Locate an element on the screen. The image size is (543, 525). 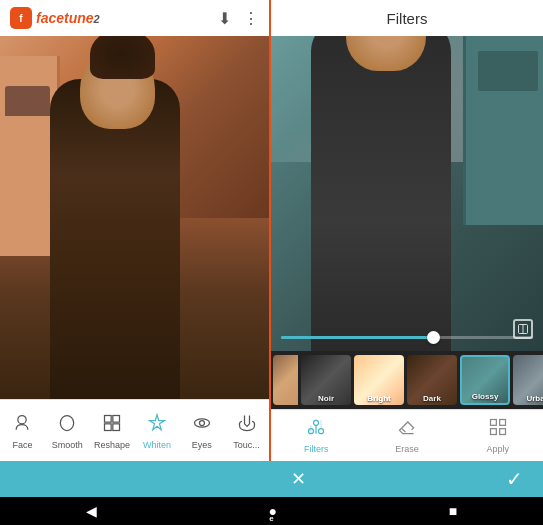
filter-thumb-dark: Dark is located at coordinates (432, 380).